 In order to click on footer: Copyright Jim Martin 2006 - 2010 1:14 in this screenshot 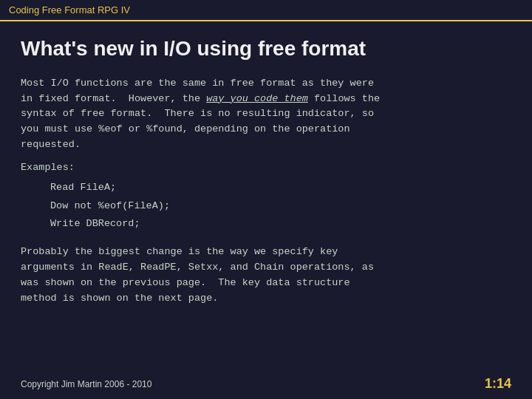, I will do `click(266, 384)`.